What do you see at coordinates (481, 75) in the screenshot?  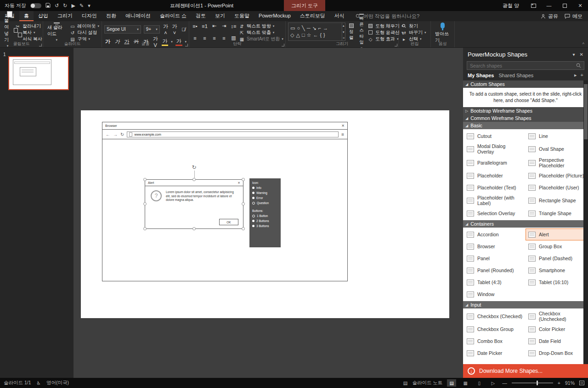 I see `tab-my-shapes: My Shapes` at bounding box center [481, 75].